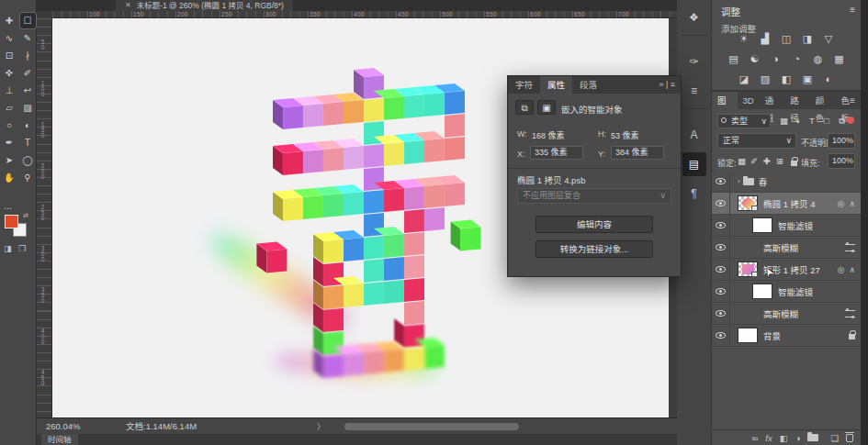 Image resolution: width=868 pixels, height=445 pixels. Describe the element at coordinates (851, 120) in the screenshot. I see `filter-toggle-light` at that location.